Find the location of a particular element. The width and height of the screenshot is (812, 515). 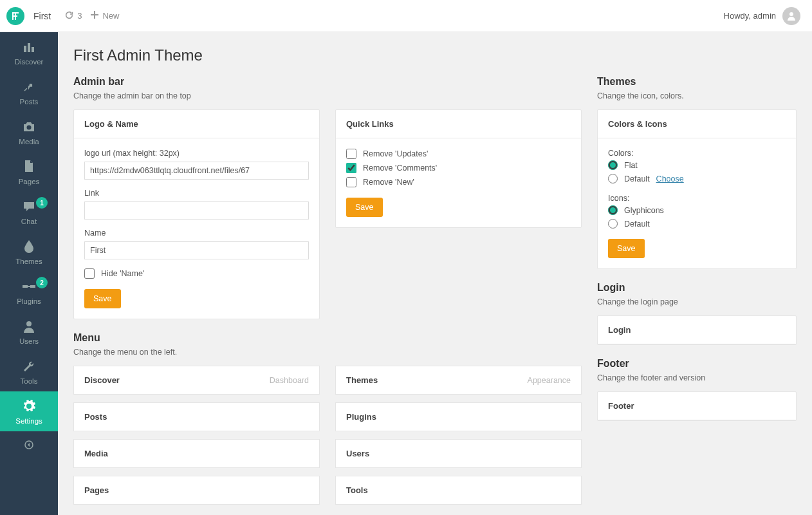

plugin-icon is located at coordinates (29, 286).